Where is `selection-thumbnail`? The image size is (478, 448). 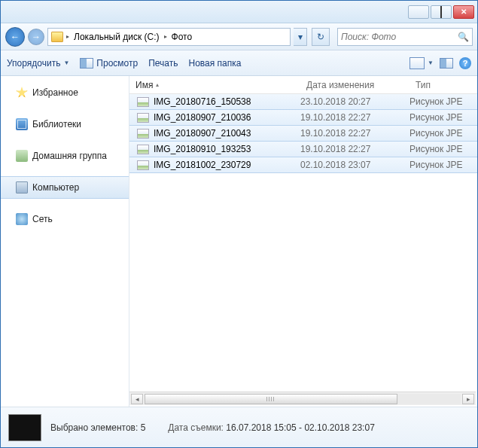 selection-thumbnail is located at coordinates (25, 428).